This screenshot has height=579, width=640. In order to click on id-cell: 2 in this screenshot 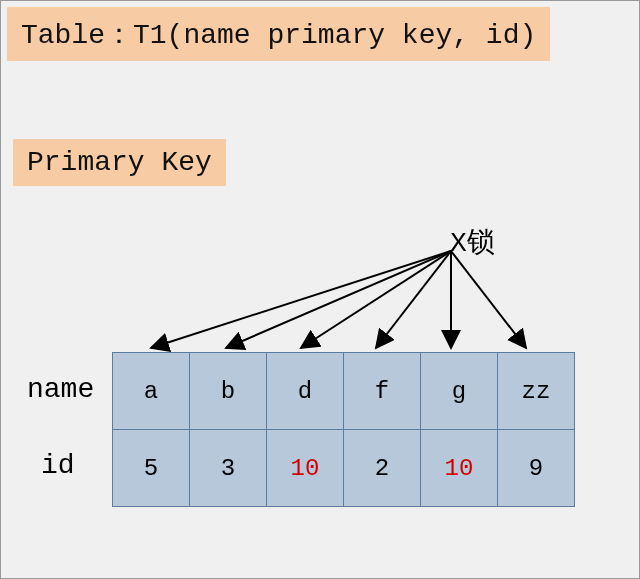, I will do `click(382, 468)`.